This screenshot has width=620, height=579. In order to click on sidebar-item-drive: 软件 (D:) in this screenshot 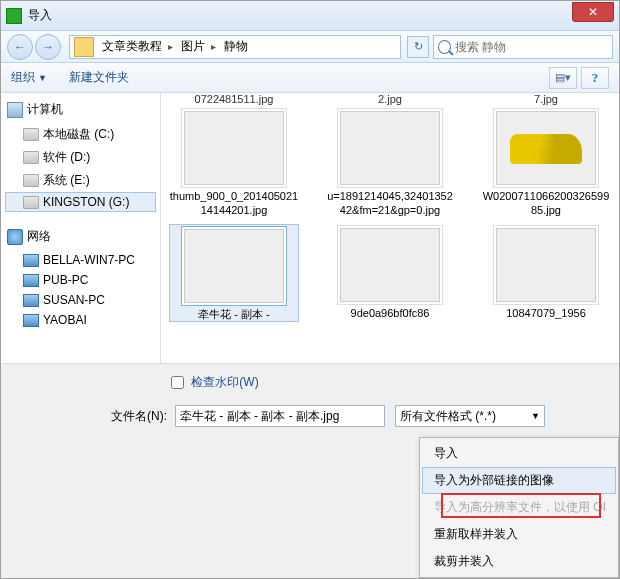, I will do `click(80, 158)`.